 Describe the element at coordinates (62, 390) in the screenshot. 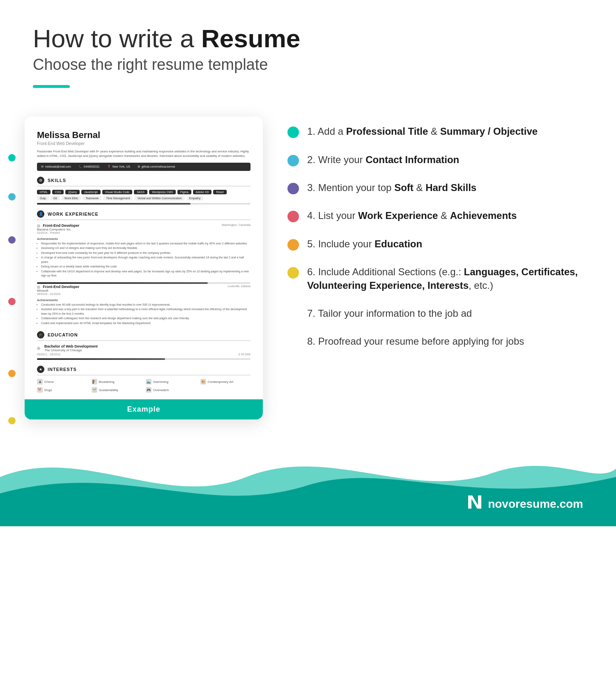

I see `interest-item: 🐕Dogs` at that location.